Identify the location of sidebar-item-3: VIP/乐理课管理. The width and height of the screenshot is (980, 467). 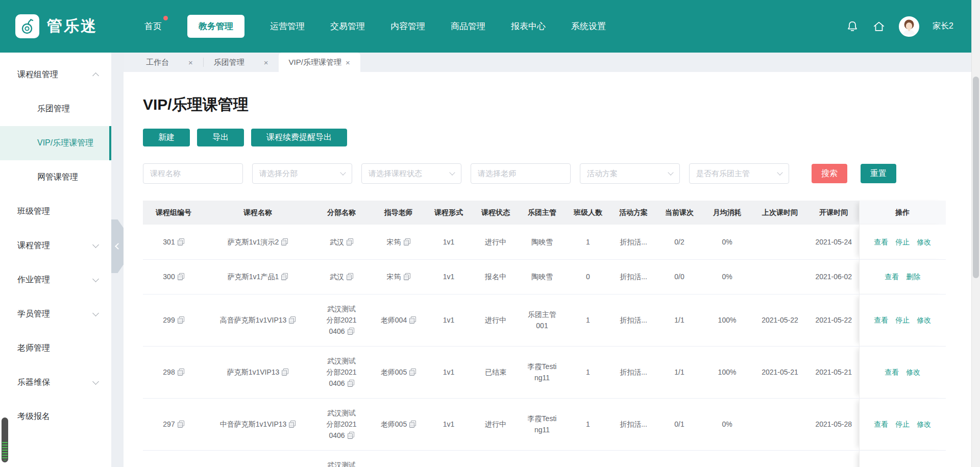
(56, 143).